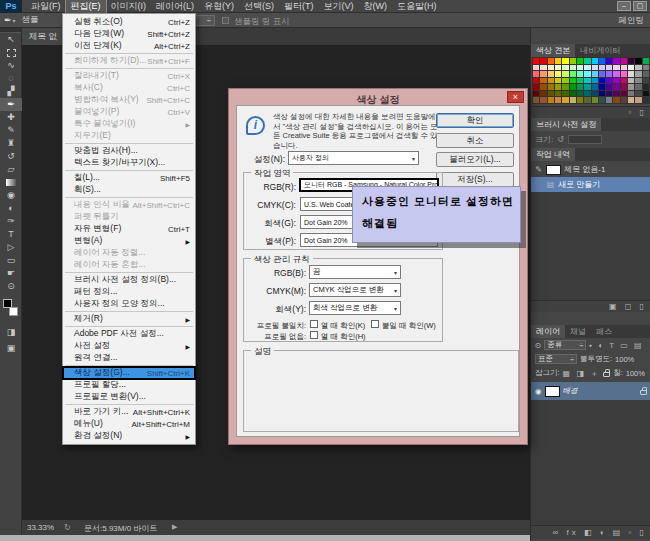  Describe the element at coordinates (129, 76) in the screenshot. I see `menu-item: 잘라내기(T)Ctrl+X` at that location.